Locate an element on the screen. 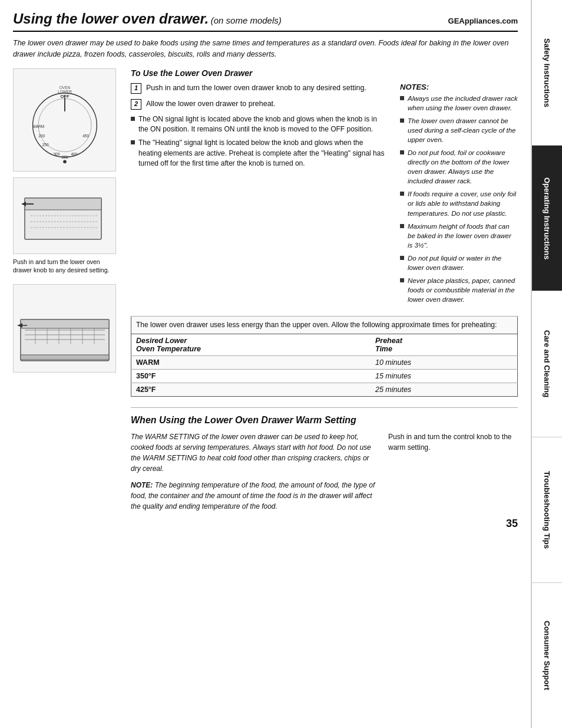 The image size is (562, 728). bullet-1-icon is located at coordinates (133, 119).